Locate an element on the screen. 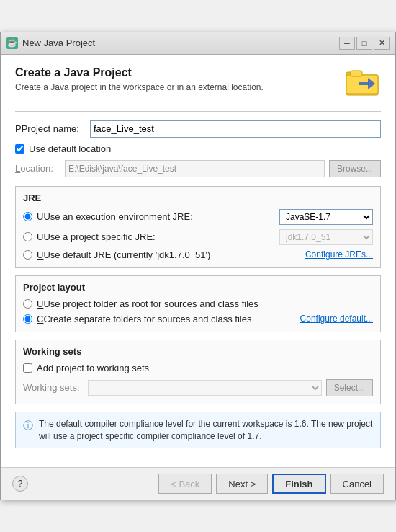 Image resolution: width=396 pixels, height=532 pixels. back-button: < Back is located at coordinates (185, 484).